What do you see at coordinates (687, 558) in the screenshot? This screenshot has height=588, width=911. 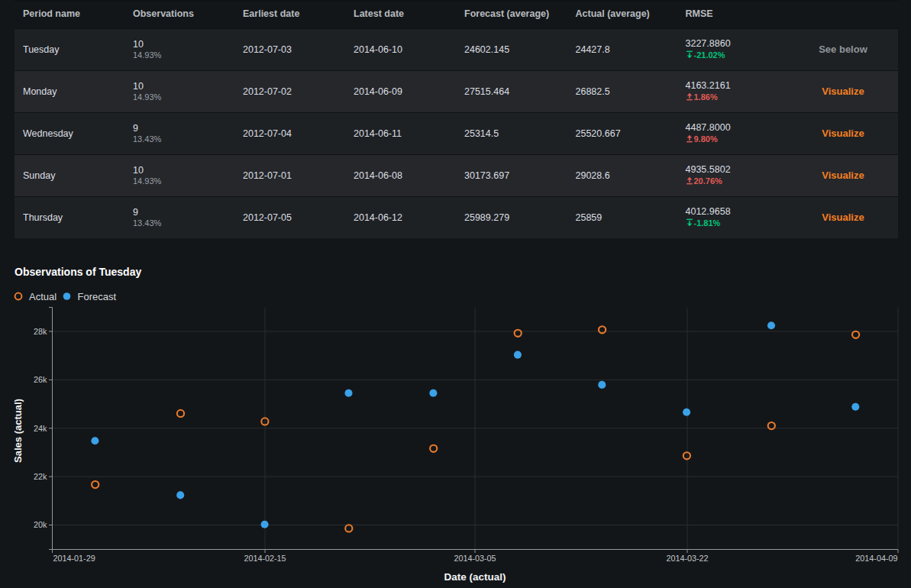 I see `svg-text: 2014-03-22` at bounding box center [687, 558].